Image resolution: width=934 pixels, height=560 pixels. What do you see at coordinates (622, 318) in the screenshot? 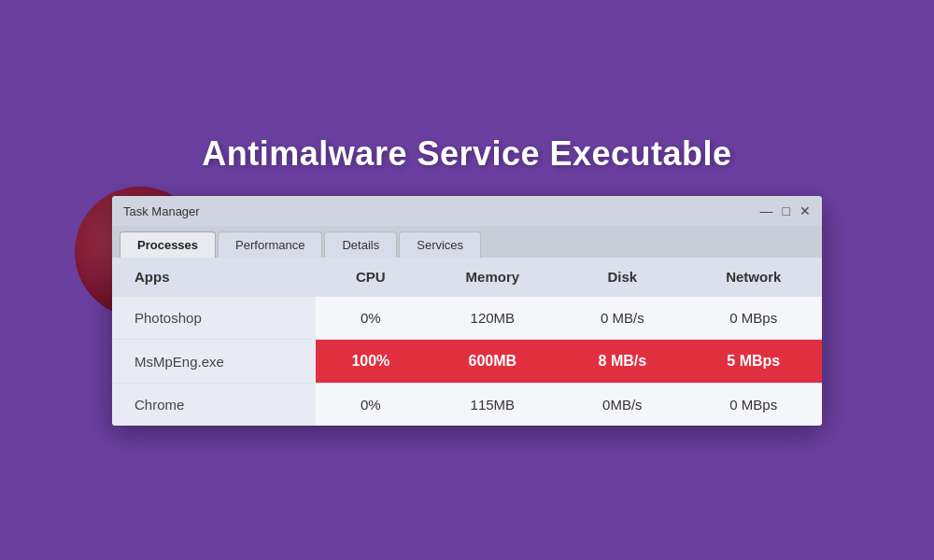
I see `process-disk: 0 MB/s` at bounding box center [622, 318].